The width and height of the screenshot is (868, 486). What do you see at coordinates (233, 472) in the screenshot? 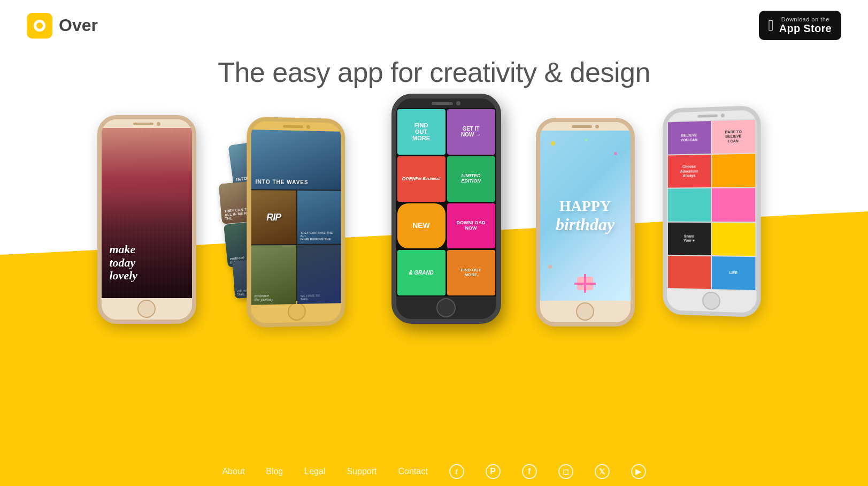
I see `footer-link-about: About` at bounding box center [233, 472].